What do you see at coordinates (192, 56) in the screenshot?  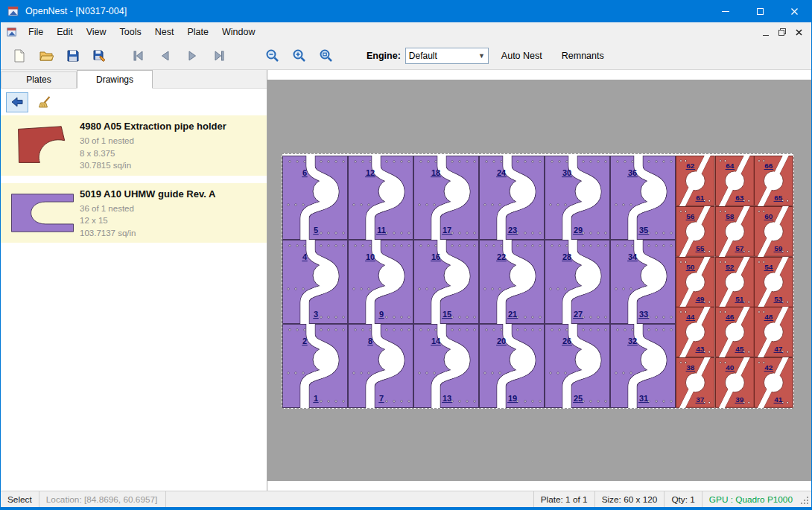 I see `next-plate-button` at bounding box center [192, 56].